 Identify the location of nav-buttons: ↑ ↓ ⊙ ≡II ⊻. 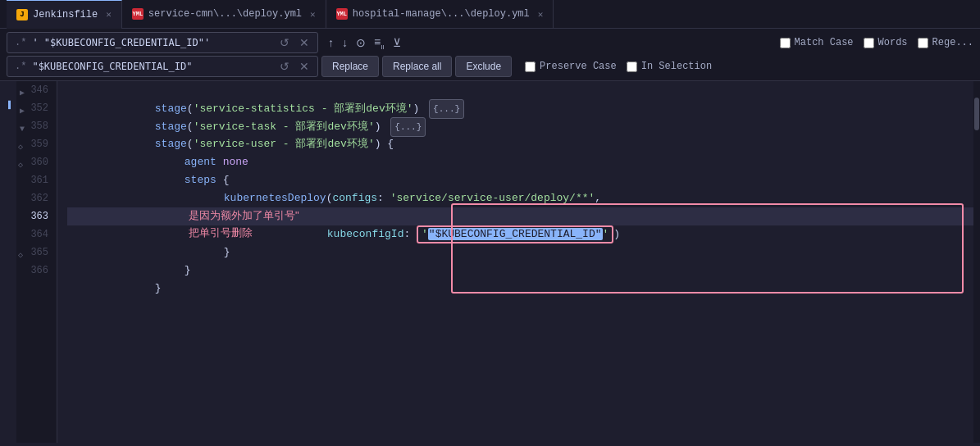
(364, 43).